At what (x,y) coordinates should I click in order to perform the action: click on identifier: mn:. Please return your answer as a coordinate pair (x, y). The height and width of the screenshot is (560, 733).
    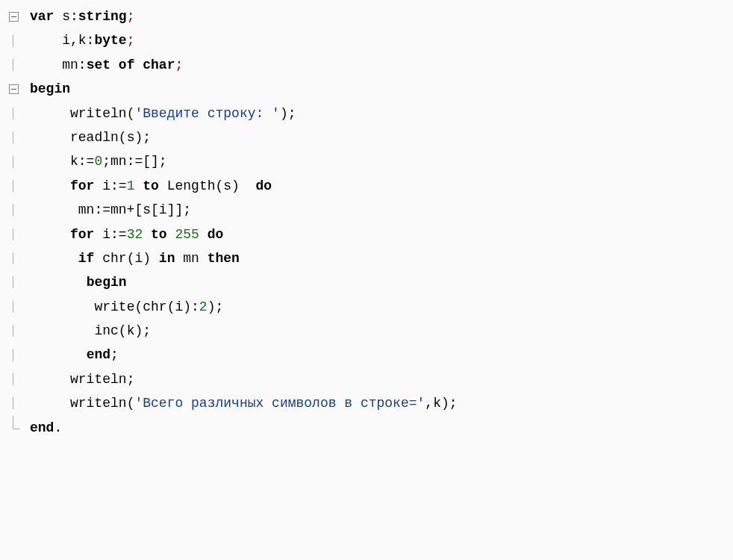
    Looking at the image, I should click on (74, 65).